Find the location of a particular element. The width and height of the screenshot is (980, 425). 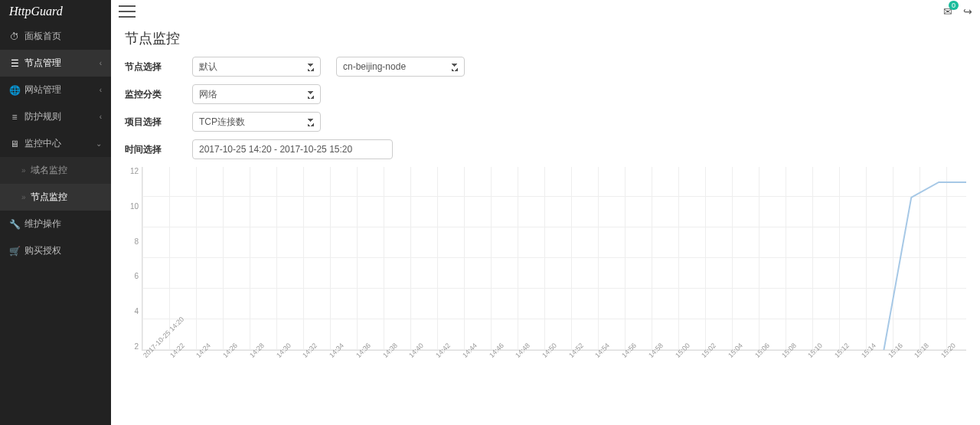

nav-protect-rules: ≡ 防护规则 ‹ is located at coordinates (55, 116).